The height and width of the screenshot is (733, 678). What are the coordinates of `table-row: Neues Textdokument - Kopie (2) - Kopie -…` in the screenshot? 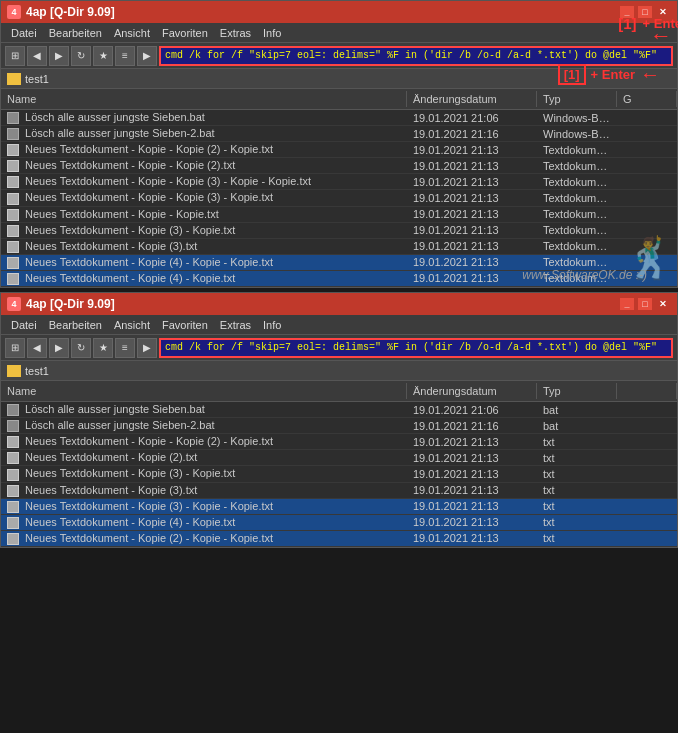 It's located at (339, 539).